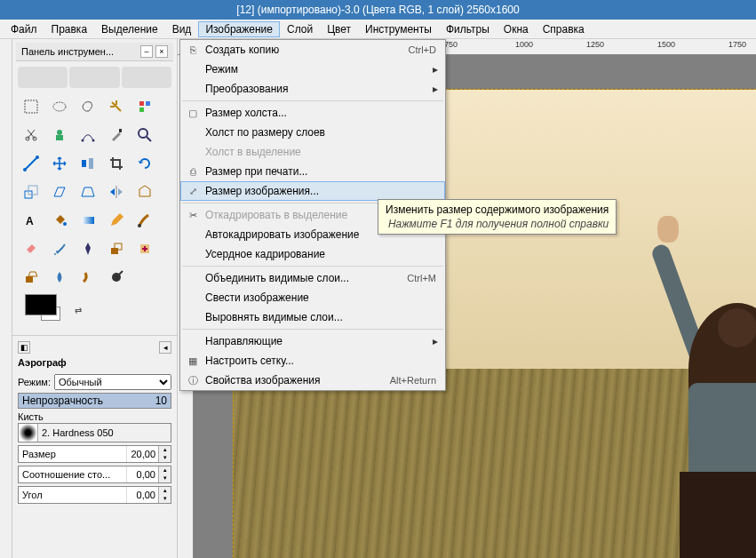 The width and height of the screenshot is (756, 558). Describe the element at coordinates (666, 44) in the screenshot. I see `ruler-tick: 1500` at that location.